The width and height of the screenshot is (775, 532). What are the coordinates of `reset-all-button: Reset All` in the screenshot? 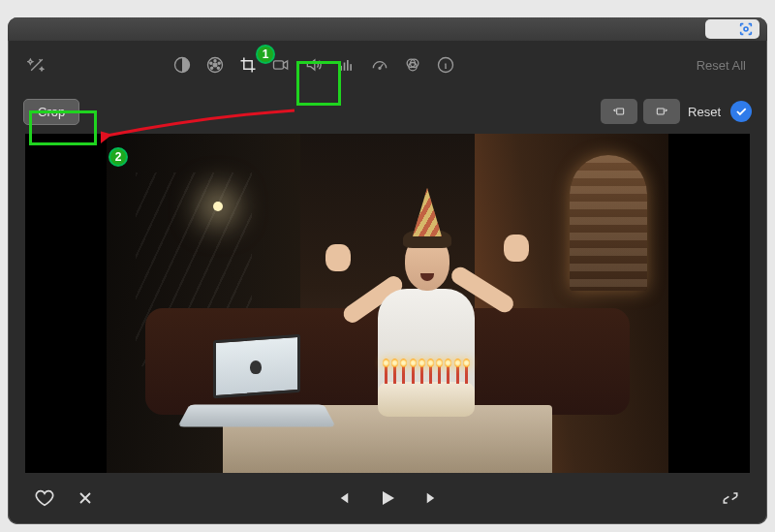 It's located at (721, 66).